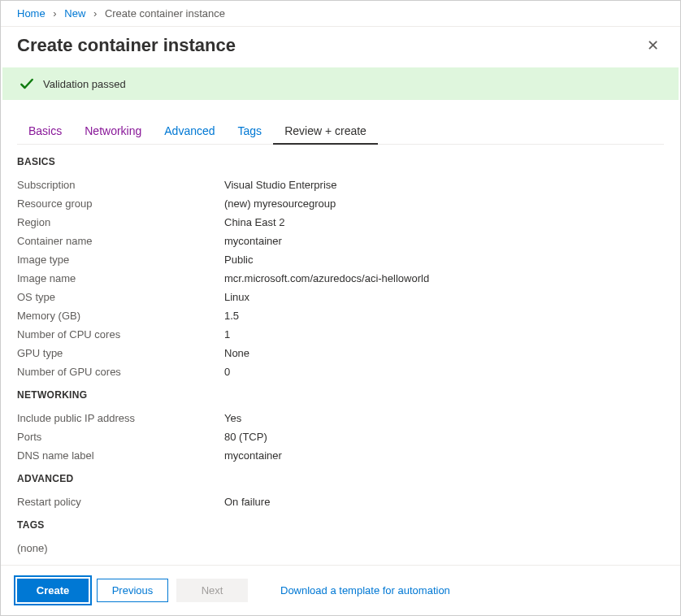 The height and width of the screenshot is (616, 681). What do you see at coordinates (245, 437) in the screenshot?
I see `value-ports: 80 (TCP)` at bounding box center [245, 437].